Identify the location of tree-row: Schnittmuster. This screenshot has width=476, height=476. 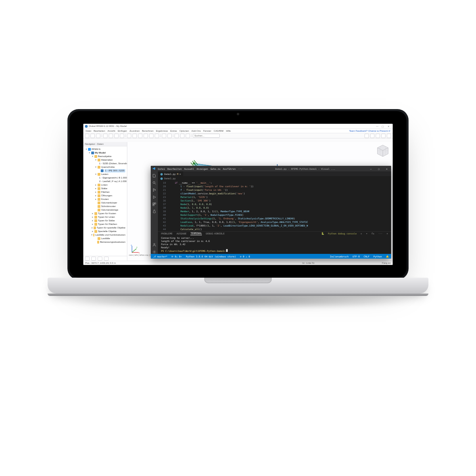
(105, 206).